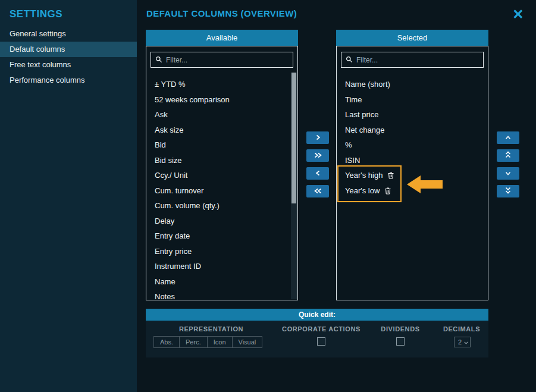  What do you see at coordinates (418, 60) in the screenshot?
I see `selected-filter-input` at bounding box center [418, 60].